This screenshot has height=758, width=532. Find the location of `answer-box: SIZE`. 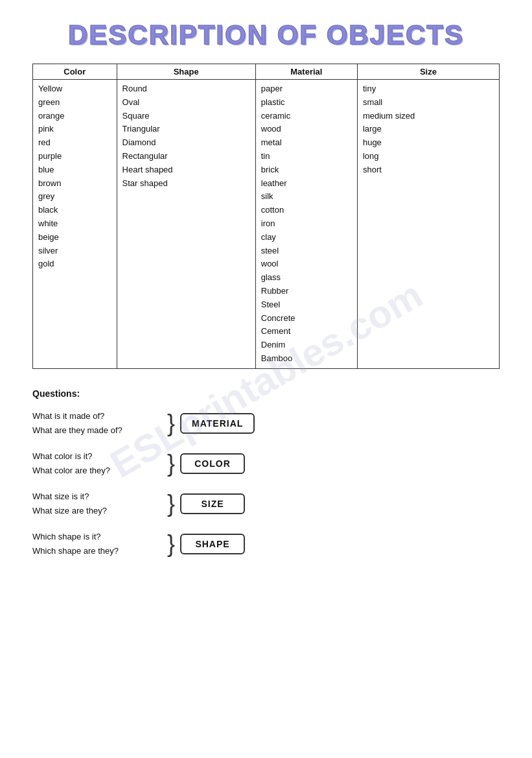

answer-box: SIZE is located at coordinates (213, 504).